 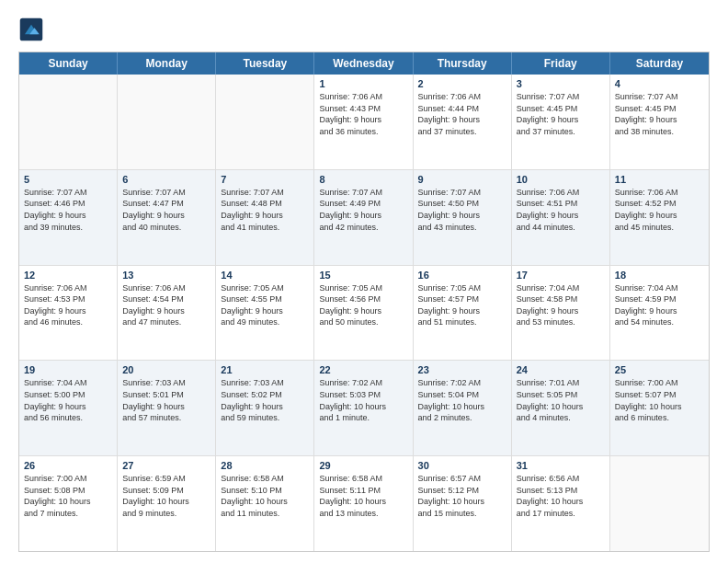 What do you see at coordinates (660, 210) in the screenshot?
I see `cell-info: Sunrise: 7:06 AM Sunset: 4:52 PM Dayligh…` at bounding box center [660, 210].